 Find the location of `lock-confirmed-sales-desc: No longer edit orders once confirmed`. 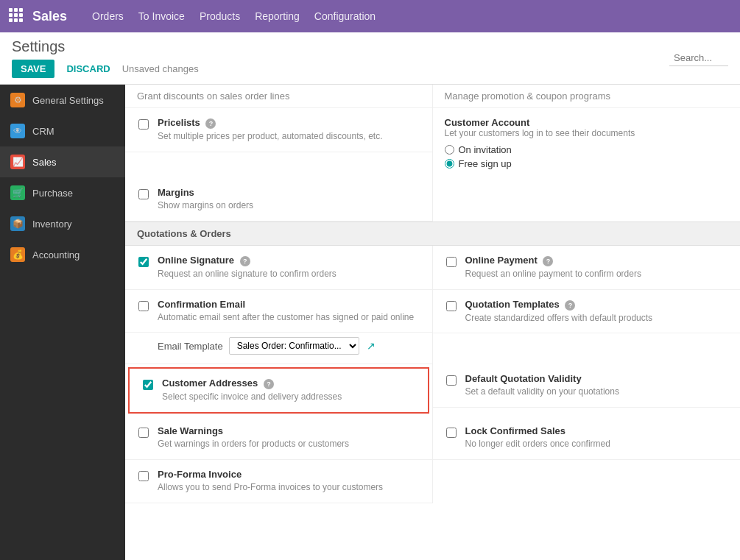

lock-confirmed-sales-desc: No longer edit orders once confirmed is located at coordinates (597, 444).